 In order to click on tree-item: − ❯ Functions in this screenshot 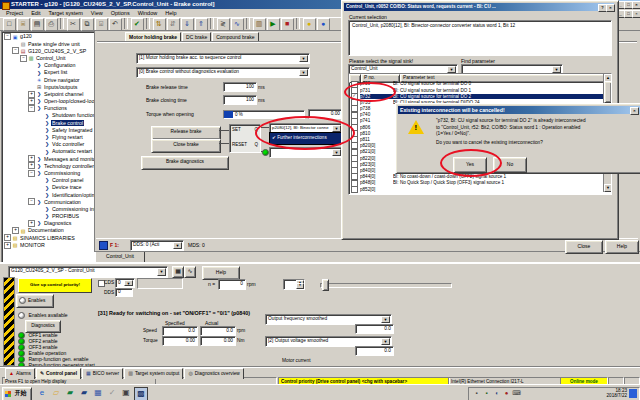, I will do `click(48, 108)`.